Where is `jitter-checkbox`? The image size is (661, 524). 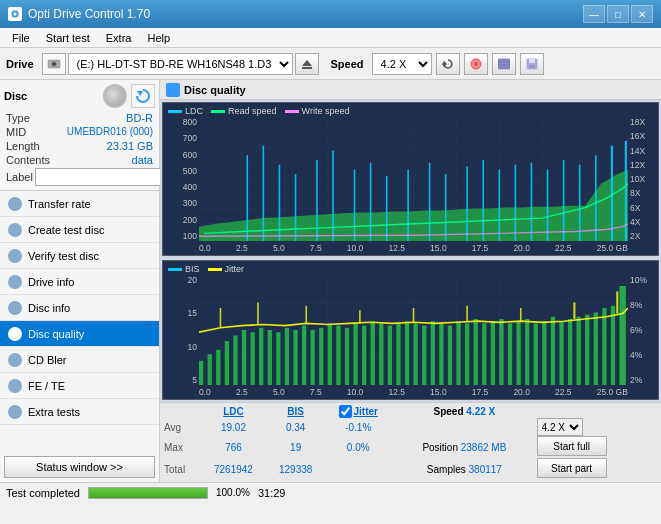
jitter-checkbox is located at coordinates (346, 412).